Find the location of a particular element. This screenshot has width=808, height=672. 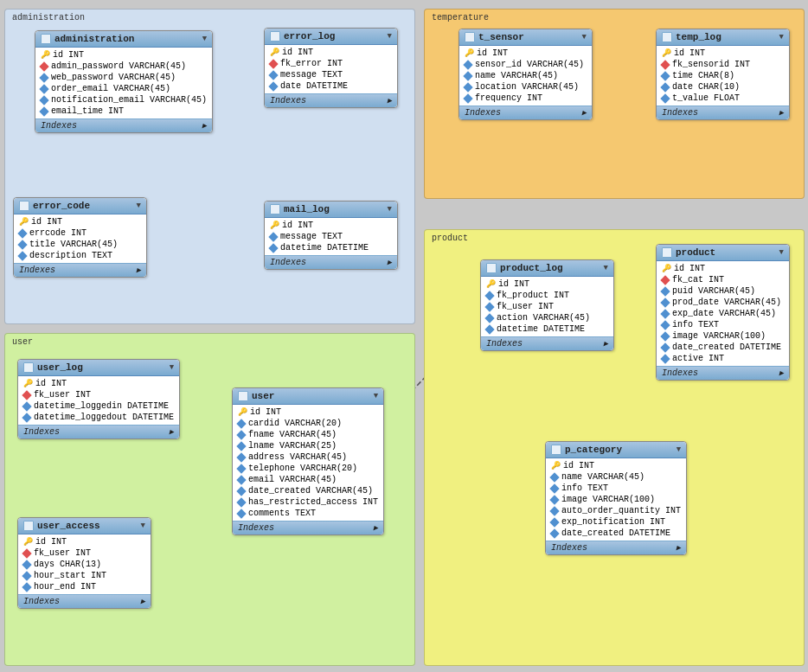

table-header-user: user ▼ is located at coordinates (308, 396).